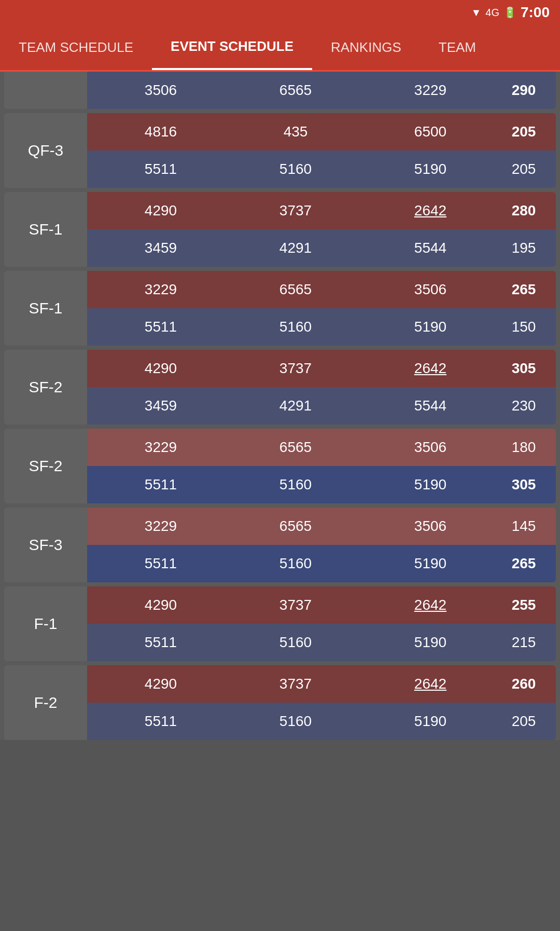  Describe the element at coordinates (46, 150) in the screenshot. I see `match-label-qf3: QF-3` at that location.